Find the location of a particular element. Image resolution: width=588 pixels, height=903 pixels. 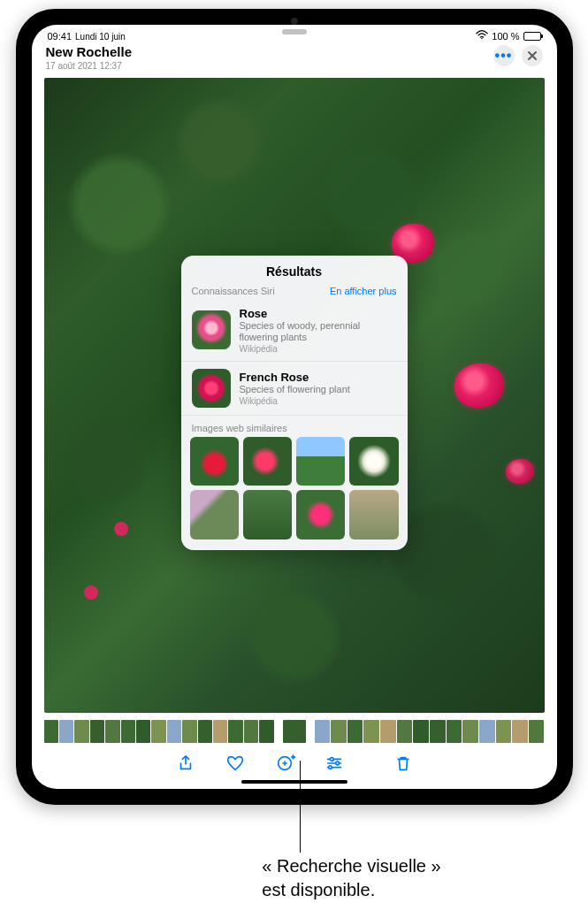

callout-line is located at coordinates (301, 807).